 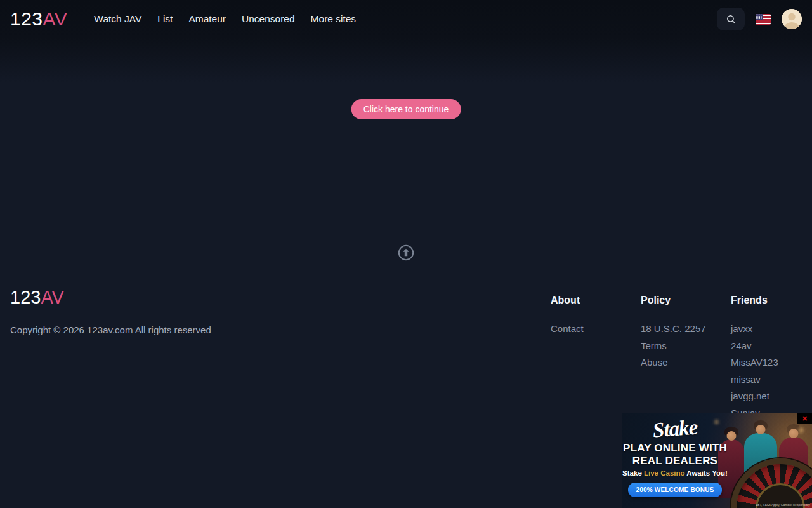 What do you see at coordinates (792, 19) in the screenshot?
I see `user-avatar` at bounding box center [792, 19].